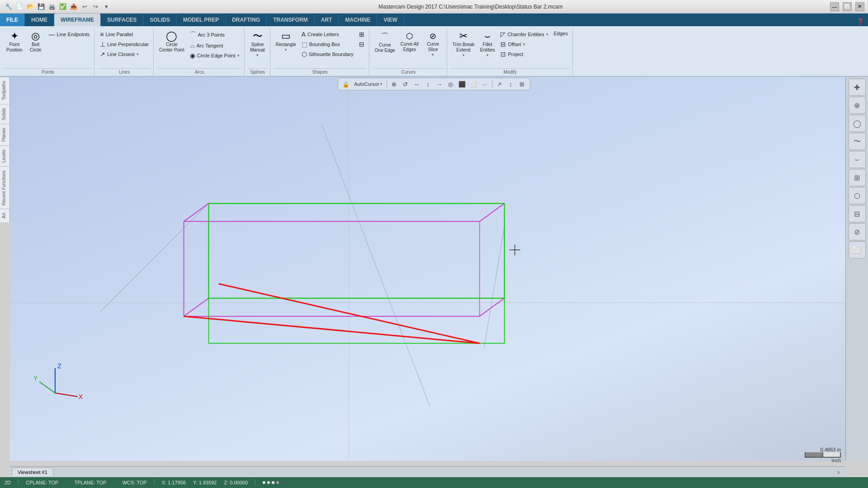 This screenshot has width=868, height=488. Describe the element at coordinates (172, 42) in the screenshot. I see `circle-center-point-btn: ◯ CircleCenter Point` at that location.